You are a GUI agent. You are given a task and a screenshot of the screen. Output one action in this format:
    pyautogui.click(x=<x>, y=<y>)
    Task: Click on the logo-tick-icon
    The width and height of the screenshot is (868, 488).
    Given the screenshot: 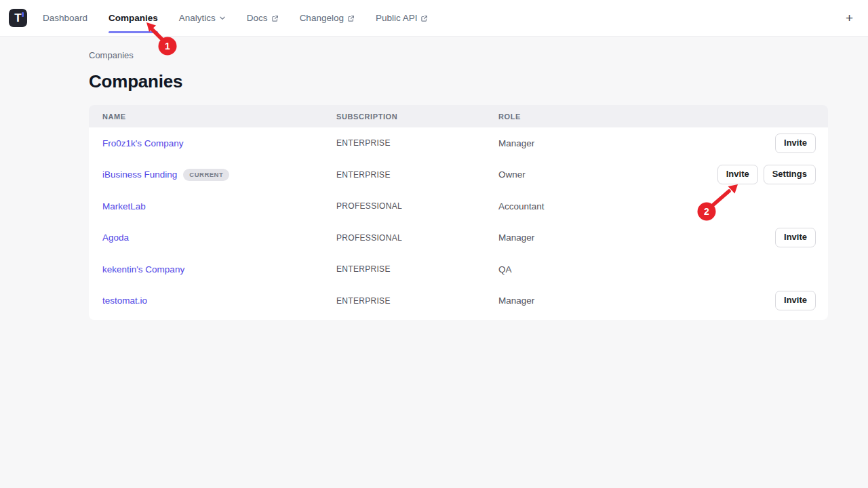 What is the action you would take?
    pyautogui.click(x=23, y=15)
    